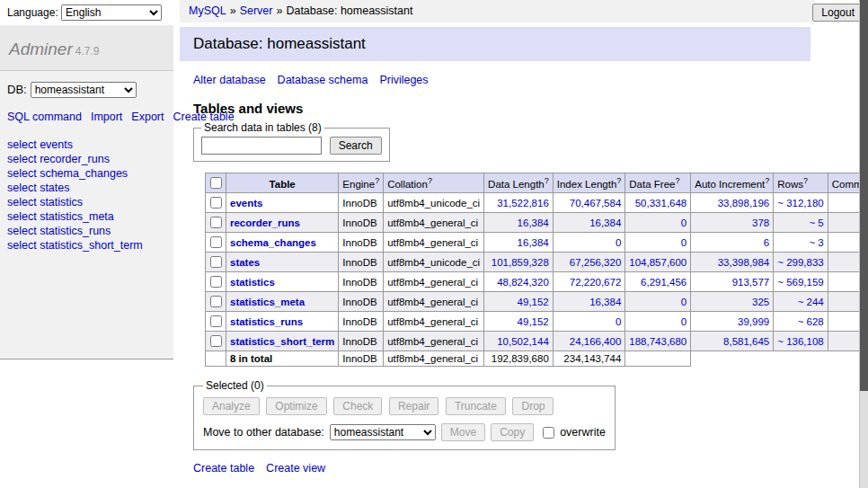 The width and height of the screenshot is (868, 488). I want to click on alter-database-link: Alter database, so click(230, 80).